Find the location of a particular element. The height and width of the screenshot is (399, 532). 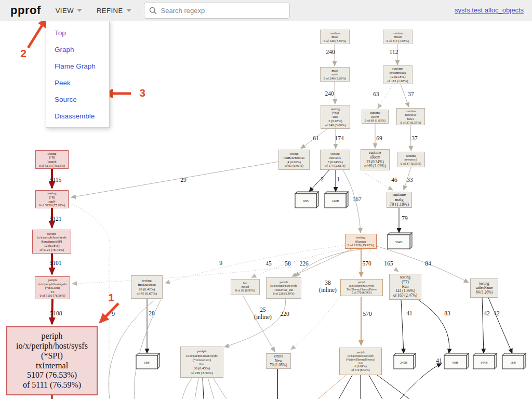

view-menu-button: VIEW is located at coordinates (69, 10).